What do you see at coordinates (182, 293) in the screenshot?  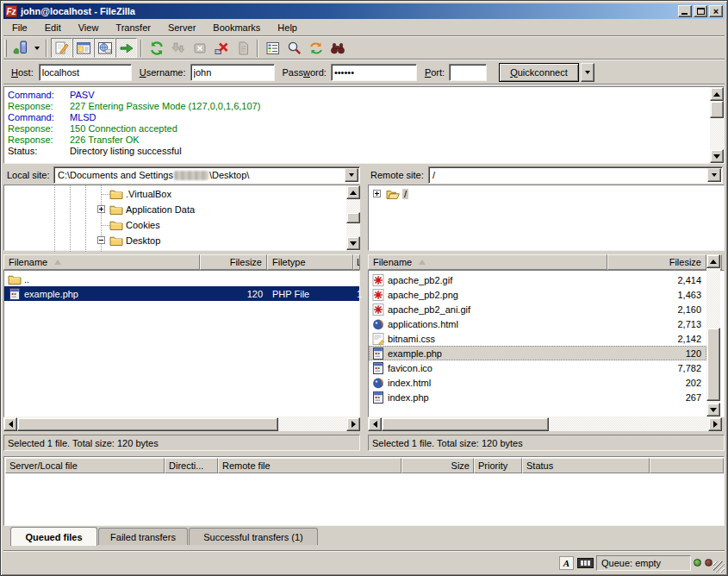 I see `file-row-example-php: example.php 120 PHP File 1` at bounding box center [182, 293].